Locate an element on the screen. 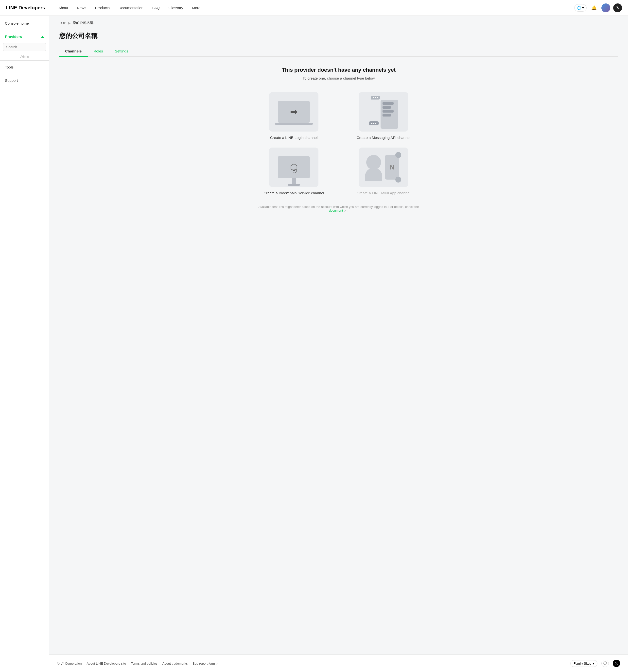 Image resolution: width=628 pixels, height=672 pixels. tabs: Channels Roles Settings is located at coordinates (339, 51).